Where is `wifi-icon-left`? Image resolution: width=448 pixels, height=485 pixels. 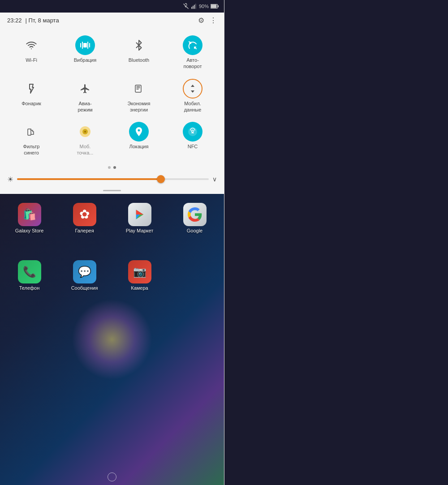
wifi-icon-left is located at coordinates (31, 45).